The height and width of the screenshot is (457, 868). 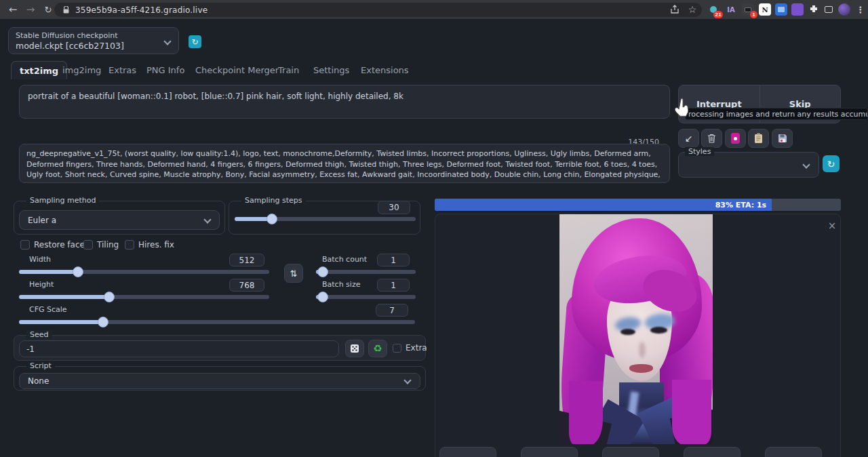 What do you see at coordinates (119, 218) in the screenshot?
I see `sampling-method-group: Sampling method Euler a` at bounding box center [119, 218].